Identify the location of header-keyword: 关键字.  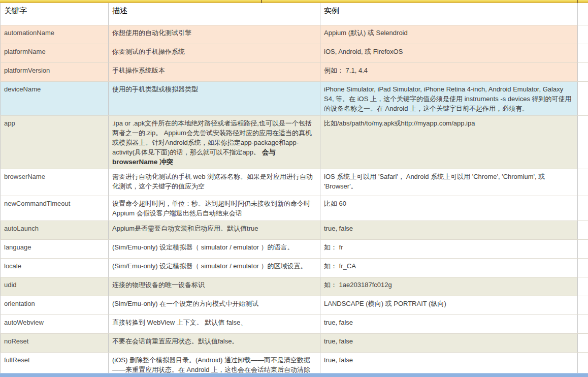
(55, 14).